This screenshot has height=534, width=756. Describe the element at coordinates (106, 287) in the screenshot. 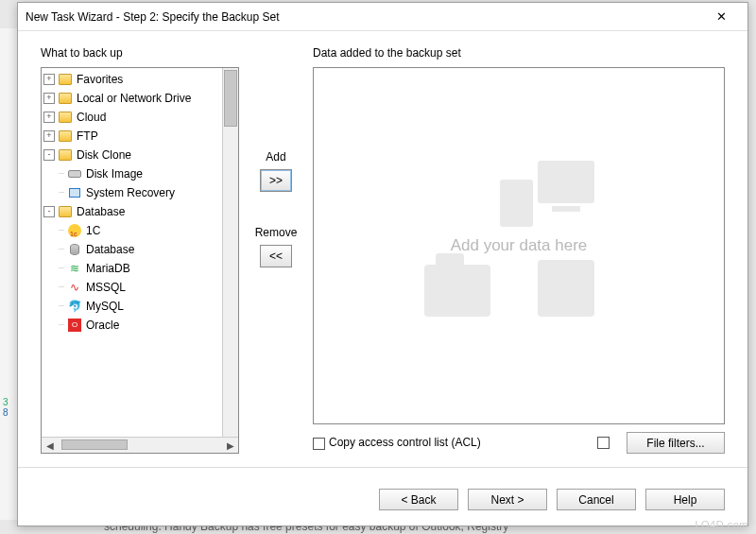

I see `tree-item-label: MSSQL` at that location.